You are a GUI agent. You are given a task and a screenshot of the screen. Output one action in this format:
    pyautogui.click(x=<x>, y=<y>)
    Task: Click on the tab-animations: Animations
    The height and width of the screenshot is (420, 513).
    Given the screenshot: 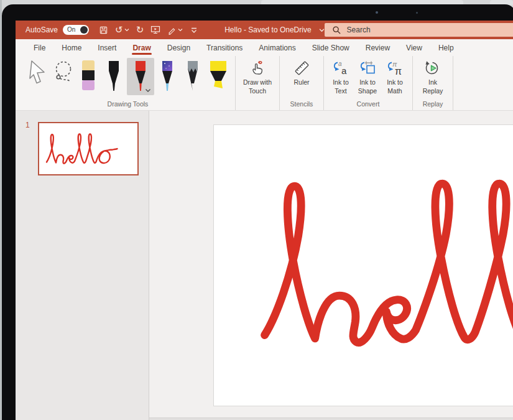 What is the action you would take?
    pyautogui.click(x=277, y=47)
    